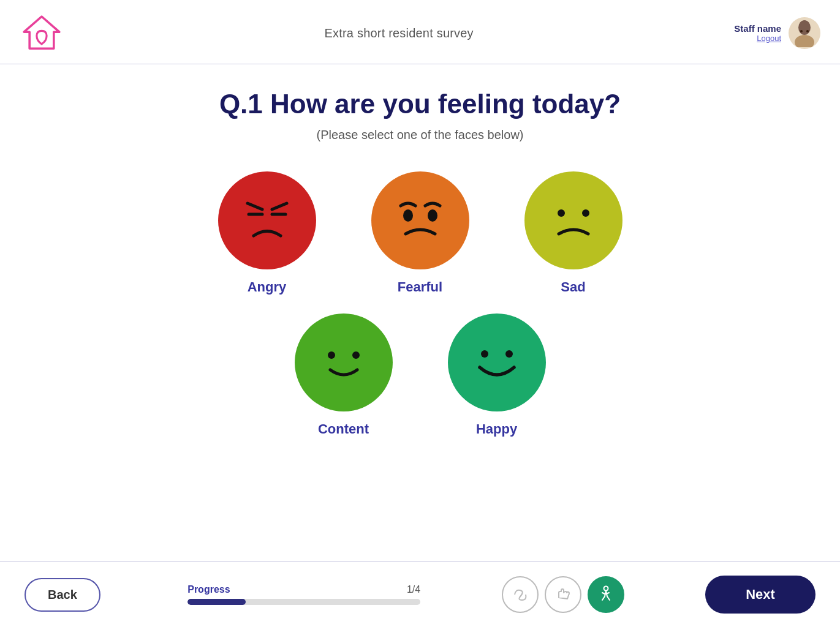 The height and width of the screenshot is (627, 840). Describe the element at coordinates (344, 375) in the screenshot. I see `emotion-content: Content` at that location.